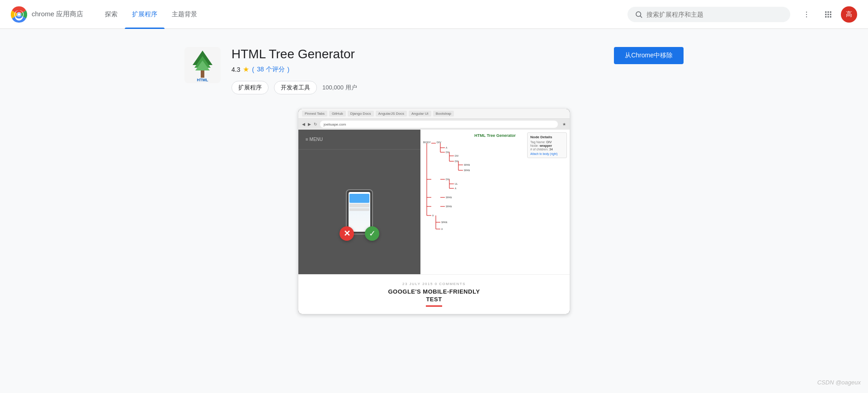  Describe the element at coordinates (434, 114) in the screenshot. I see `browser-tabs-bar: Pinned Tabs GitHub Django Docs AngularJS…` at that location.